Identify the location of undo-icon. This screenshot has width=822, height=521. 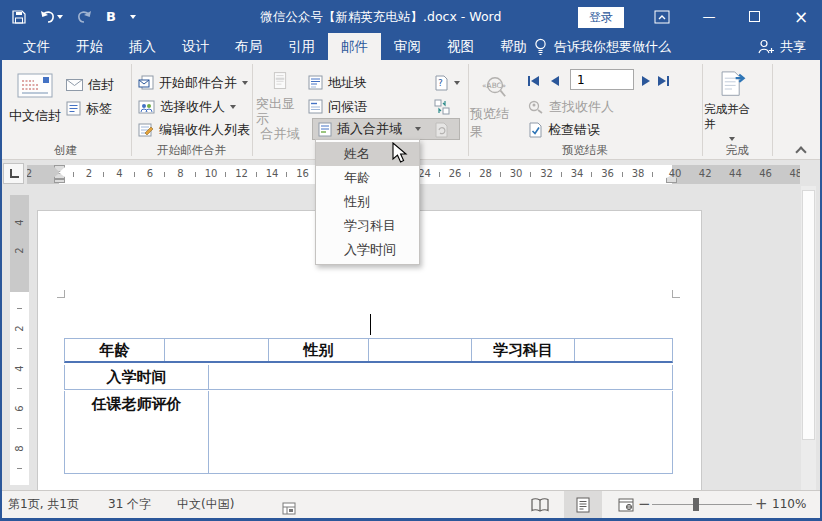
(48, 16).